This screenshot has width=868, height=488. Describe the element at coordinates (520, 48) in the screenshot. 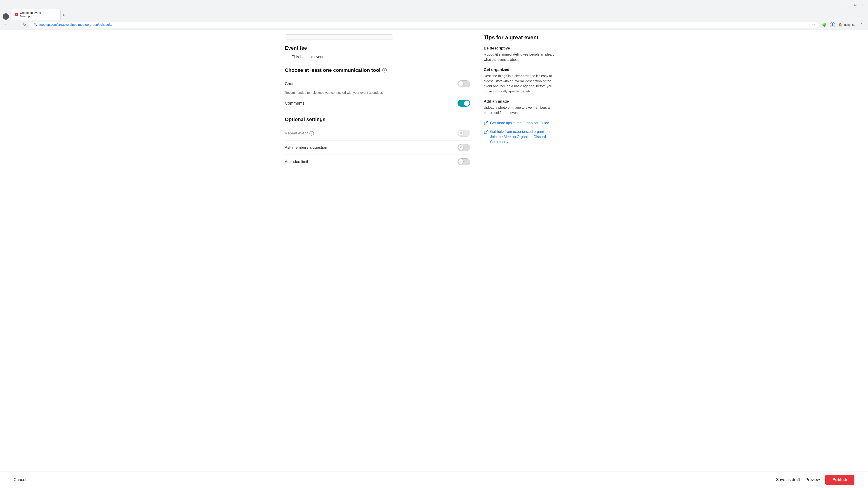

I see `tip1-heading: Be descriptive` at that location.